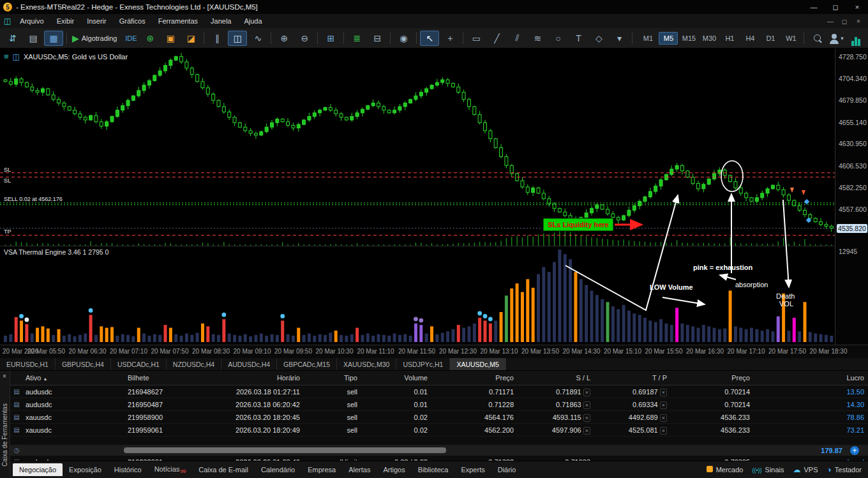  What do you see at coordinates (333, 378) in the screenshot?
I see `column-header-tipo: Tipo` at bounding box center [333, 378].